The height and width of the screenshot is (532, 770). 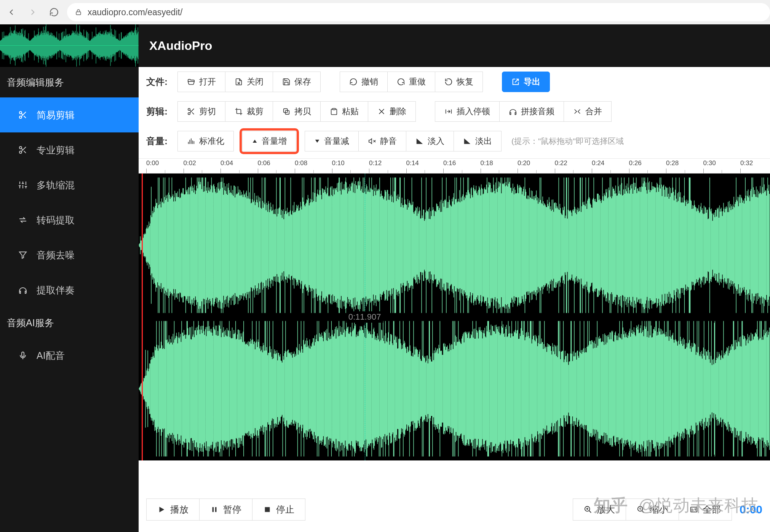 I want to click on browser-bar: xaudiopro.com/easyedit/, so click(x=385, y=12).